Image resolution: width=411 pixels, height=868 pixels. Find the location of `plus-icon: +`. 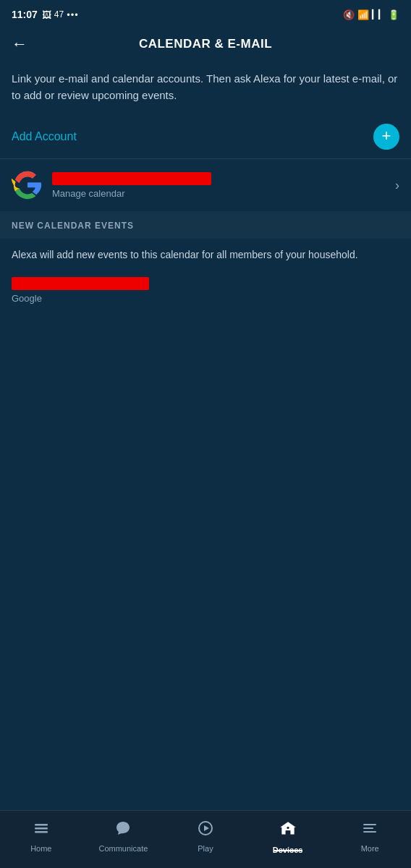

plus-icon: + is located at coordinates (386, 136).